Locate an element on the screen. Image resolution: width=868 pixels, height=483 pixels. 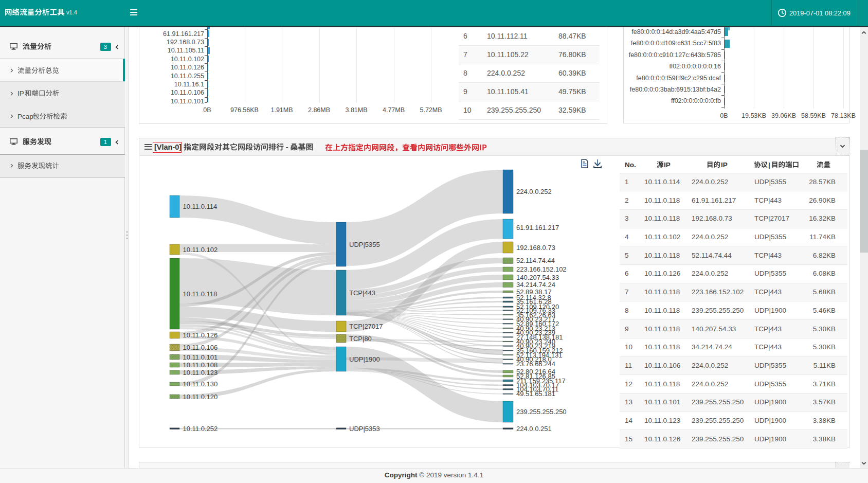
svg-text: 10.11.0.118 is located at coordinates (201, 294).